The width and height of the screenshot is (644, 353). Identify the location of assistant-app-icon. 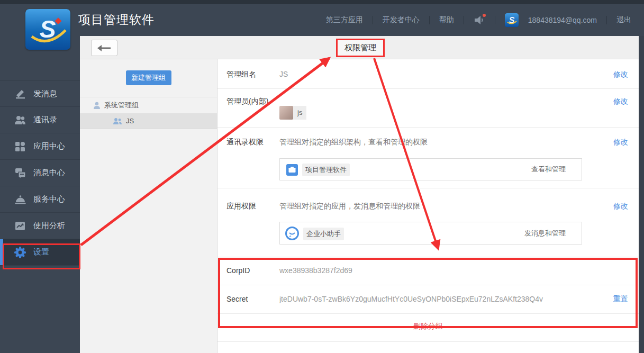
(292, 234).